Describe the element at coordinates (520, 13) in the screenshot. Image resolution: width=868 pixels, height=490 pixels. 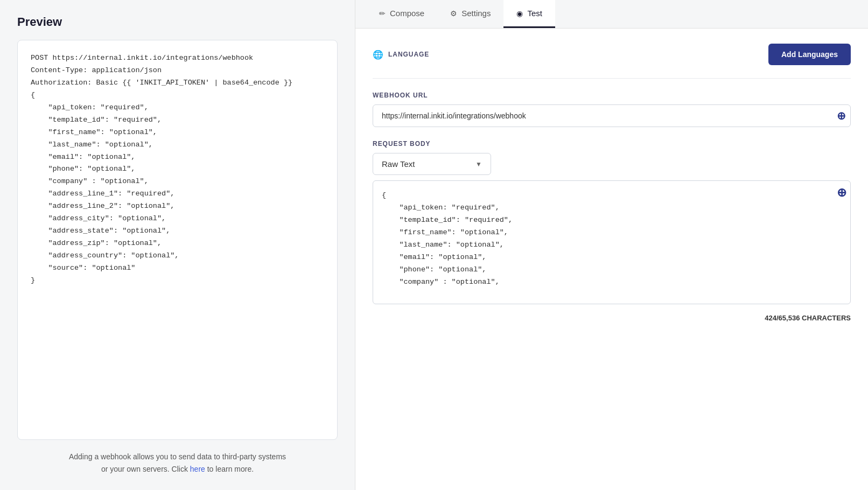
I see `test-icon: ◉` at that location.